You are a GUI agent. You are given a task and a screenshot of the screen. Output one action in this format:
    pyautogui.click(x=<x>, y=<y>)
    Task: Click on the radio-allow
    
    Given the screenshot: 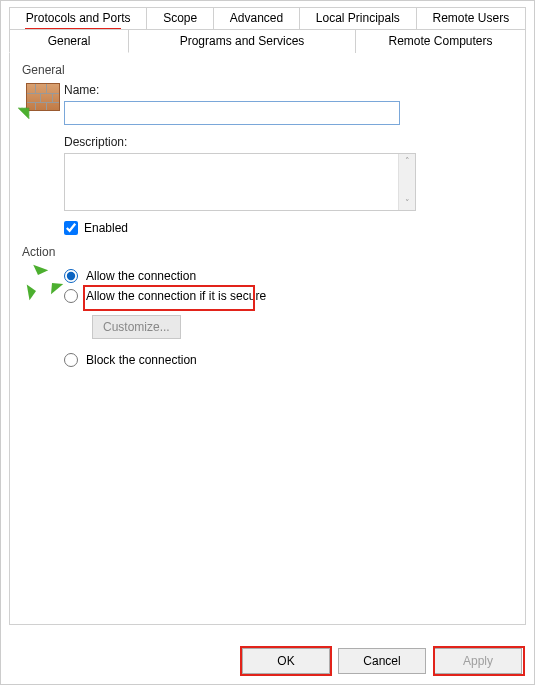 What is the action you would take?
    pyautogui.click(x=71, y=276)
    